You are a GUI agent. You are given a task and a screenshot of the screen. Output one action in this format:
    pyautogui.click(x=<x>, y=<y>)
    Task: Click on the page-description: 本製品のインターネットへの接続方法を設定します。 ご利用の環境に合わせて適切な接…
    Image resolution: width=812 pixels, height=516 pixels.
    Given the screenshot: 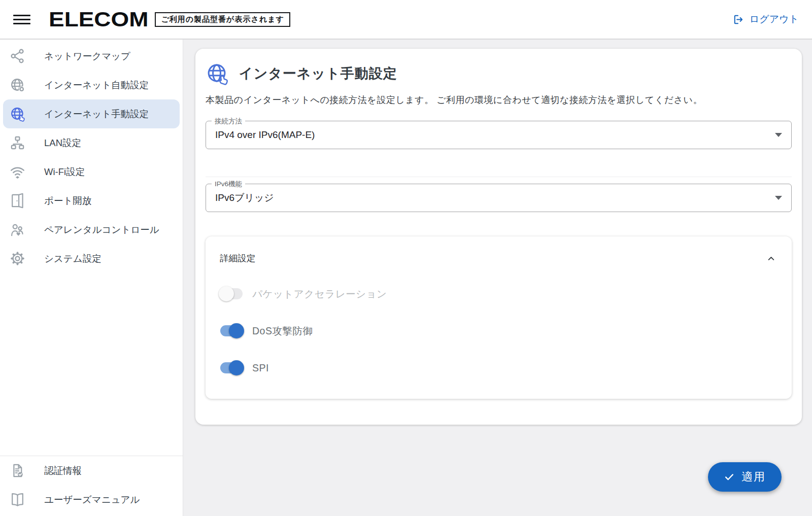 What is the action you would take?
    pyautogui.click(x=498, y=100)
    